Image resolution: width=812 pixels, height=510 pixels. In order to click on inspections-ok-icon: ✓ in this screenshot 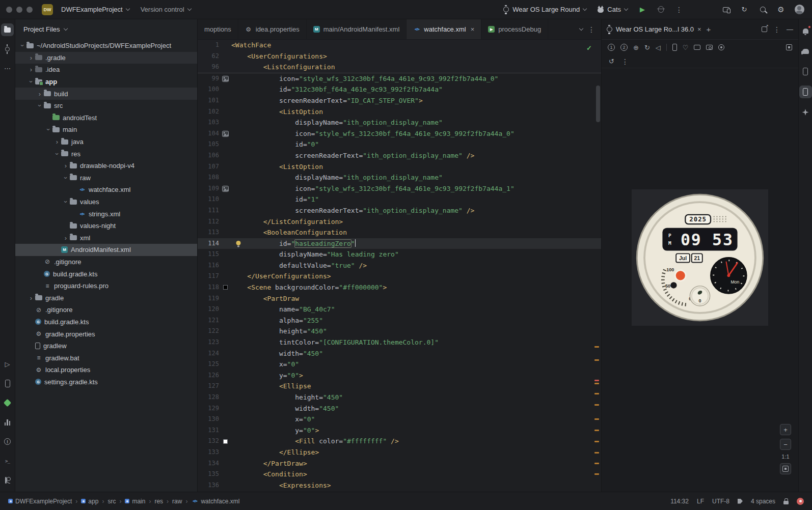, I will do `click(589, 48)`.